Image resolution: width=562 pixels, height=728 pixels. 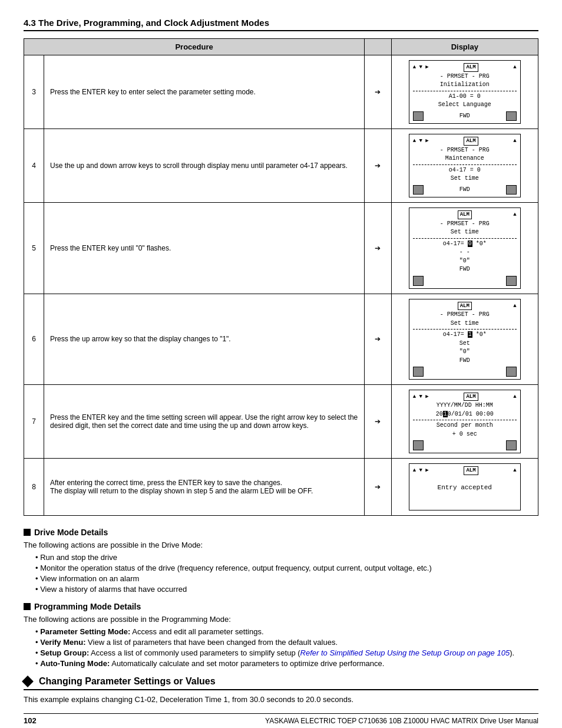 What do you see at coordinates (28, 681) in the screenshot?
I see `diamond-icon` at bounding box center [28, 681].